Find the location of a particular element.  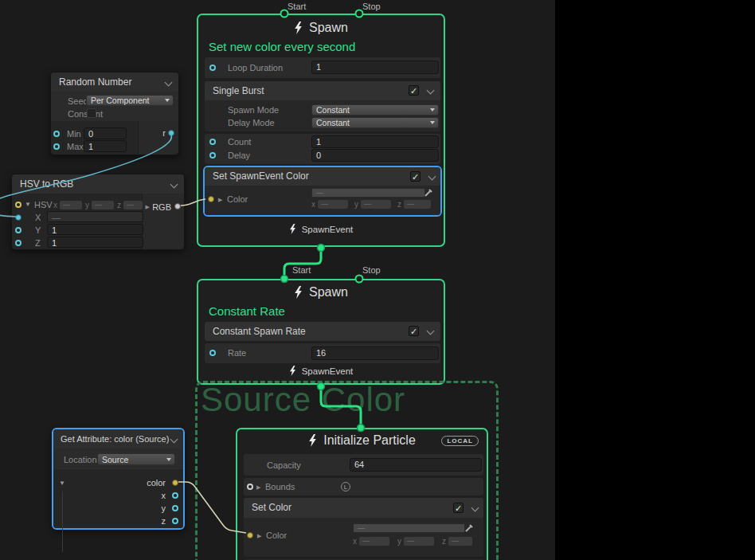

hsv-to-rgb-node: HSV to RGB ▼ HSV x — y — z — X — Y is located at coordinates (98, 212).